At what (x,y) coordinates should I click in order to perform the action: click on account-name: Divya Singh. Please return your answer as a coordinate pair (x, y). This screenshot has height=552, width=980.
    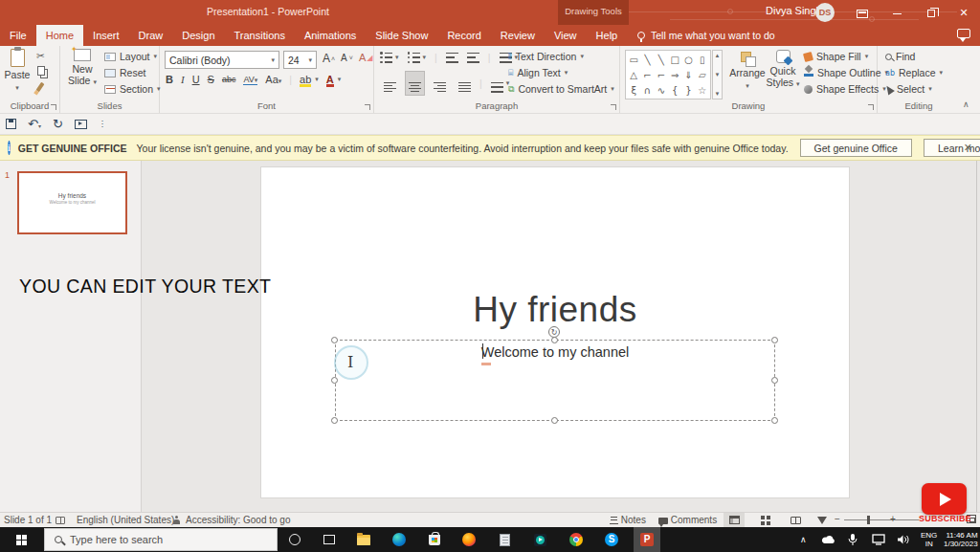
    Looking at the image, I should click on (794, 11).